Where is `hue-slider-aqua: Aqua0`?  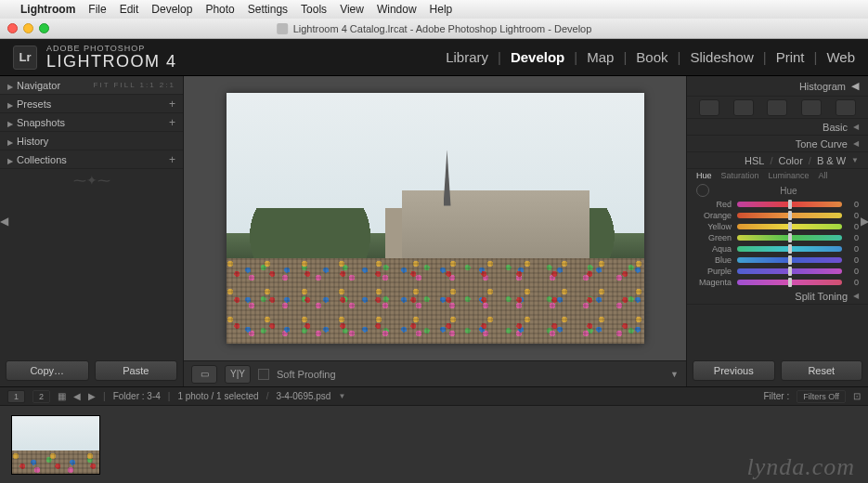
hue-slider-aqua: Aqua0 is located at coordinates (778, 249).